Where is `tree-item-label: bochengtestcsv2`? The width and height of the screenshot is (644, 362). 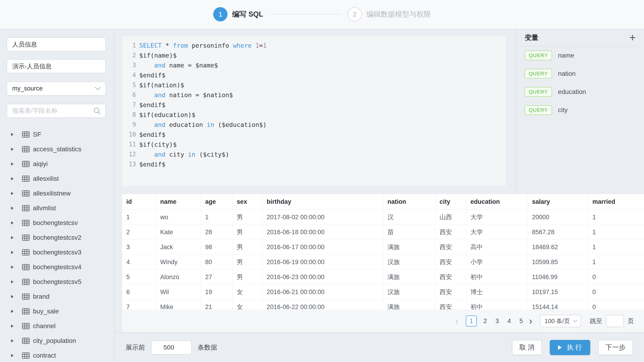 tree-item-label: bochengtestcsv2 is located at coordinates (57, 238).